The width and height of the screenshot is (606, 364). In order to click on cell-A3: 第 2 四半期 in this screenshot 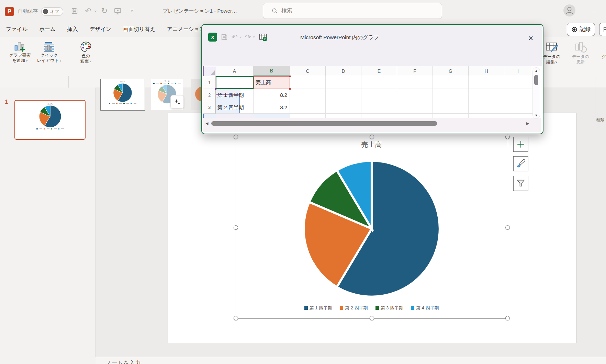, I will do `click(235, 107)`.